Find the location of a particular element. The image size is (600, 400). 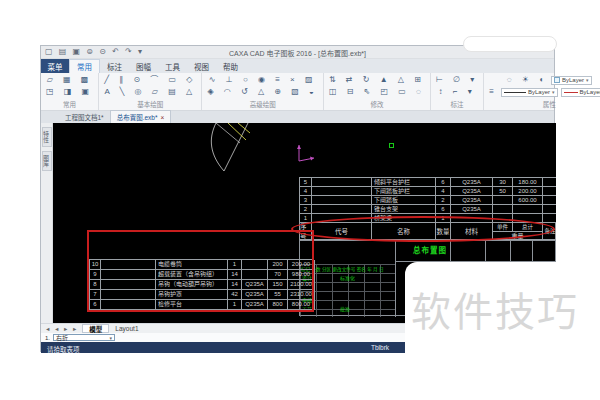

ribbon-group-label: 基本绘图 is located at coordinates (150, 104).